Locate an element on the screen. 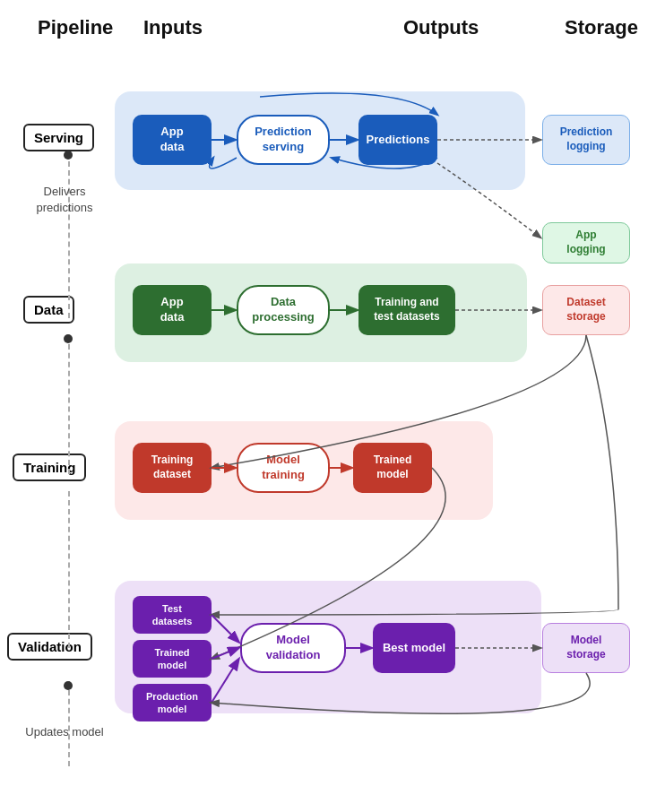  dot-updates is located at coordinates (68, 686).